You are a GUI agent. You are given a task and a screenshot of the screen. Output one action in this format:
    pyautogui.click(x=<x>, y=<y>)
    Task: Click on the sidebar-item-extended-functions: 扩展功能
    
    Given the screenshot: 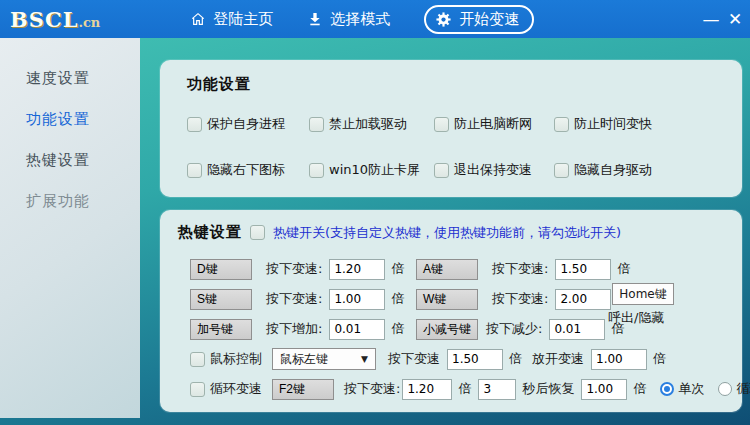 What is the action you would take?
    pyautogui.click(x=70, y=202)
    